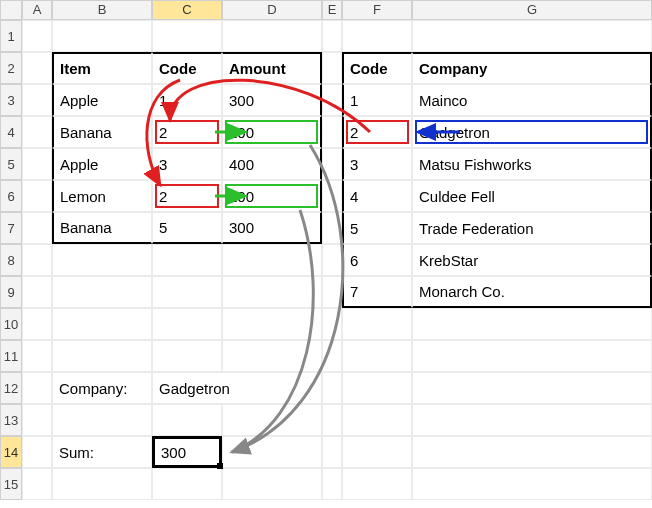 The image size is (652, 508). What do you see at coordinates (37, 10) in the screenshot?
I see `col-header-A: A` at bounding box center [37, 10].